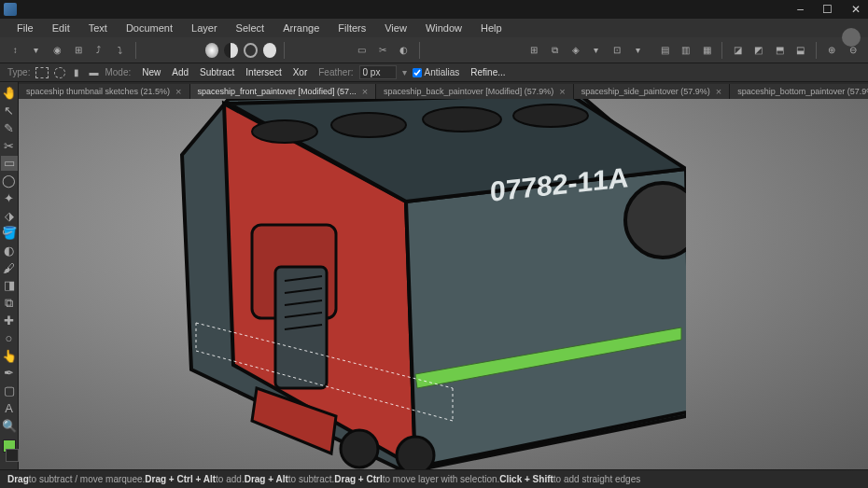 This screenshot has height=488, width=868. I want to click on arrange-icon: ⬒, so click(779, 50).